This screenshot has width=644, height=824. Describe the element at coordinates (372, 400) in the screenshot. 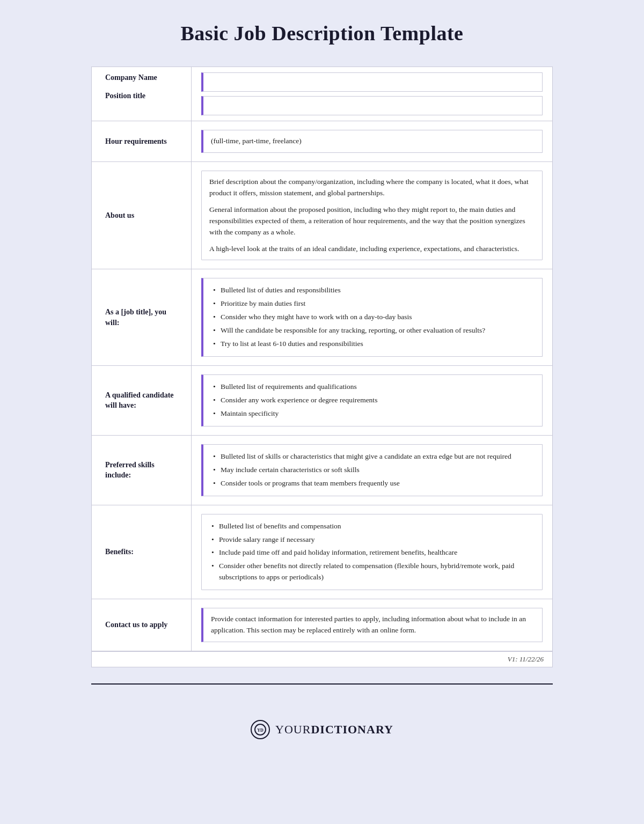

I see `qualified-candidate-bullet-list: Bulleted list of requirements and qualif…` at that location.